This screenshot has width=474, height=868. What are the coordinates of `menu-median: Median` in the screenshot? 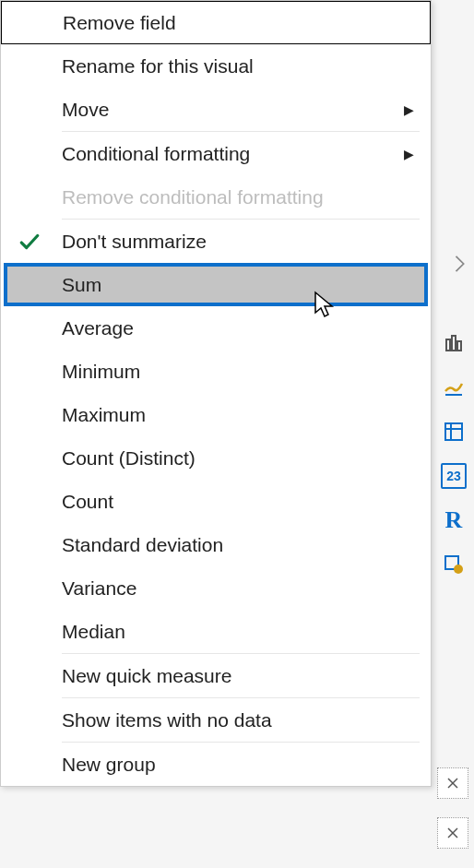 It's located at (216, 631).